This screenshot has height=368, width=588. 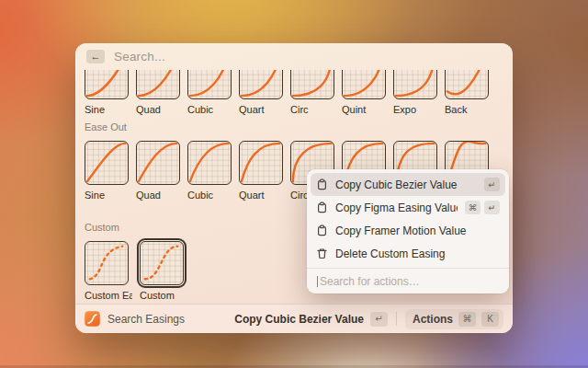 I want to click on text-cursor, so click(x=318, y=282).